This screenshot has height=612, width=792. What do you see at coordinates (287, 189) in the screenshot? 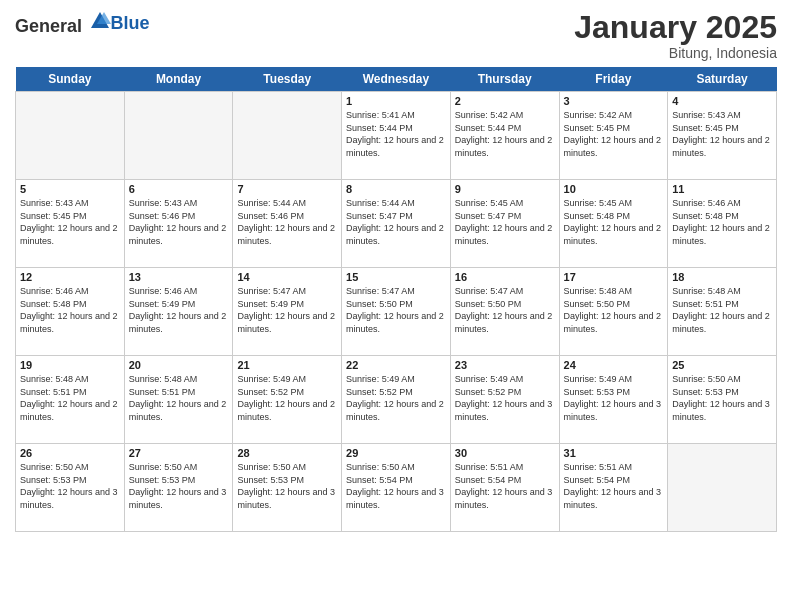
I see `day-number: 7` at bounding box center [287, 189].